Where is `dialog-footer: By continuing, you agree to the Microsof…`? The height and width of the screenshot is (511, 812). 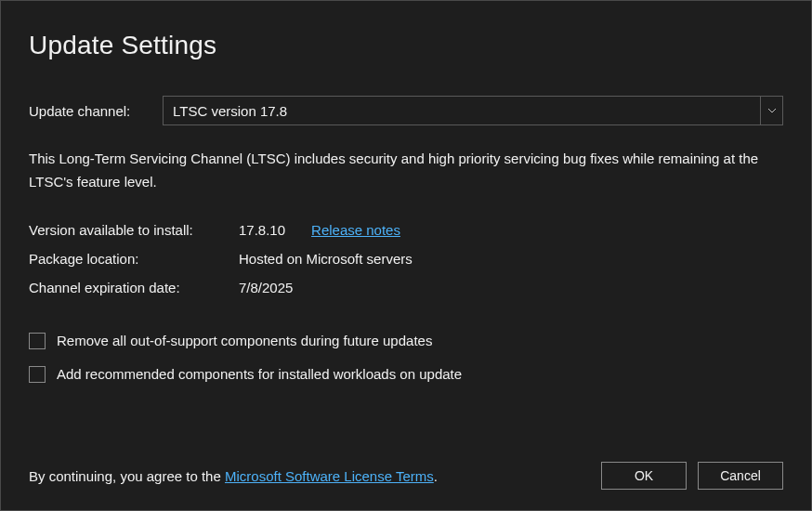
dialog-footer: By continuing, you agree to the Microsof… is located at coordinates (406, 476).